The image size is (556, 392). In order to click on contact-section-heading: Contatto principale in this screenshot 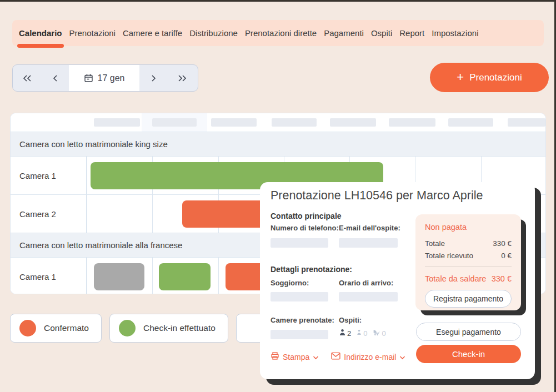, I will do `click(306, 216)`.